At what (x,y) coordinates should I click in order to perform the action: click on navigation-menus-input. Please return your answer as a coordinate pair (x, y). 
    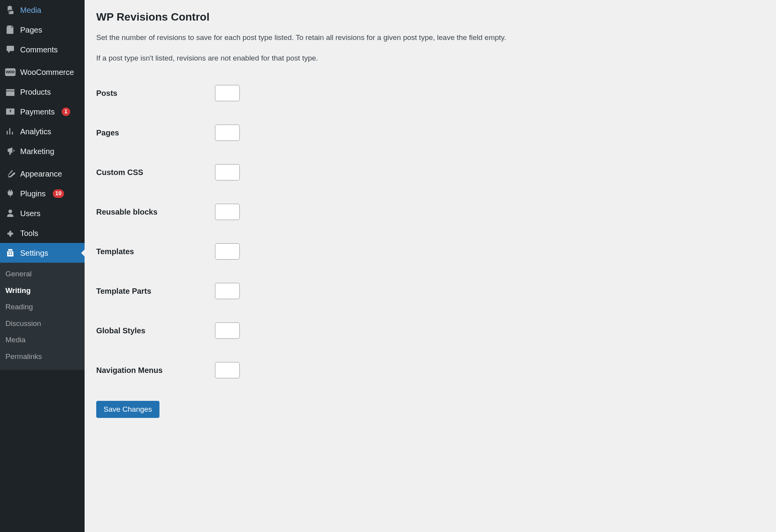
    Looking at the image, I should click on (227, 370).